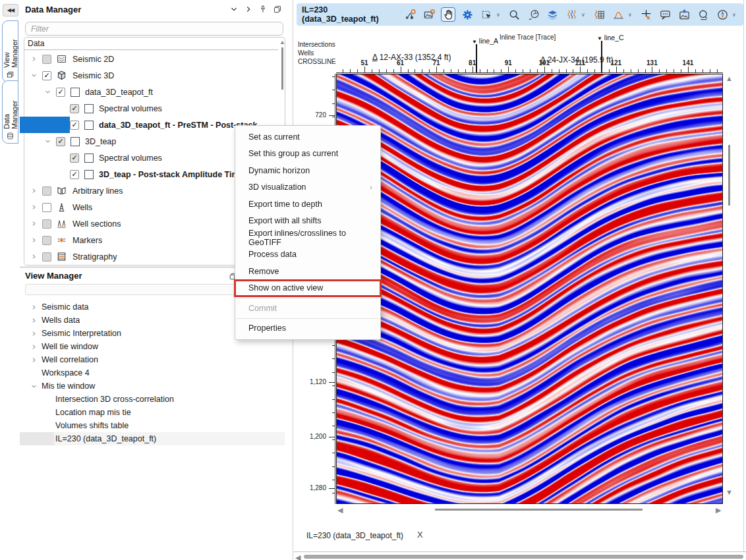 This screenshot has width=746, height=560. What do you see at coordinates (729, 493) in the screenshot?
I see `viewer-scroll-down-icon: ▼` at bounding box center [729, 493].